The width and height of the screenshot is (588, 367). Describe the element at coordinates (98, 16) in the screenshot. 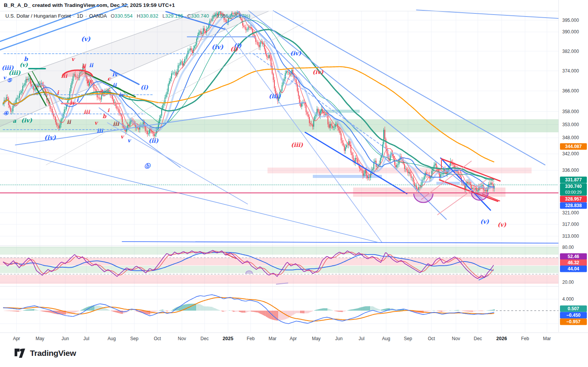

I see `symbol-exchange: OANDA` at that location.